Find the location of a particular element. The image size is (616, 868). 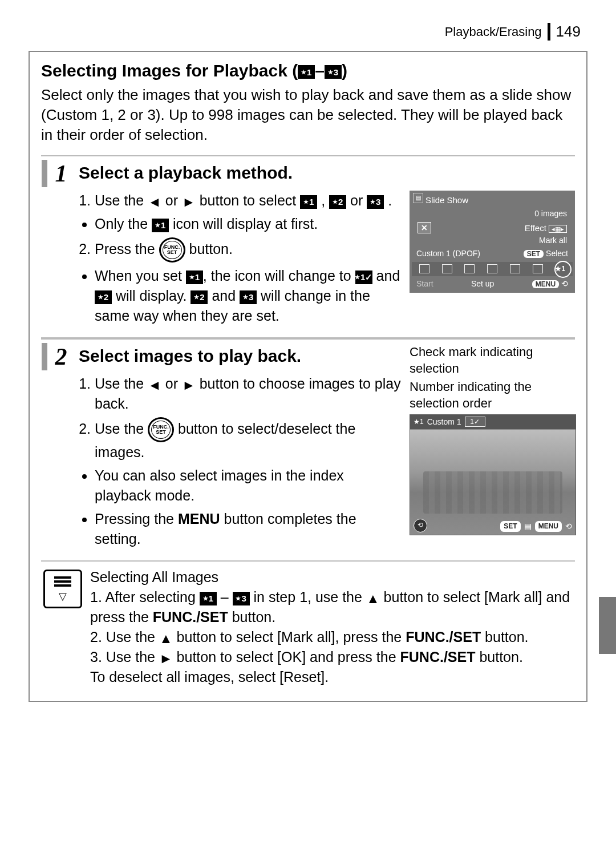

x-icon: ✕ is located at coordinates (424, 228).